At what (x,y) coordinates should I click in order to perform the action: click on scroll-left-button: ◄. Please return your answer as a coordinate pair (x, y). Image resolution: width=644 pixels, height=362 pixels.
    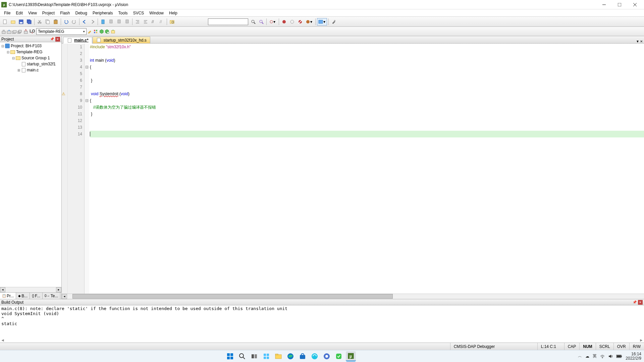
    Looking at the image, I should click on (64, 296).